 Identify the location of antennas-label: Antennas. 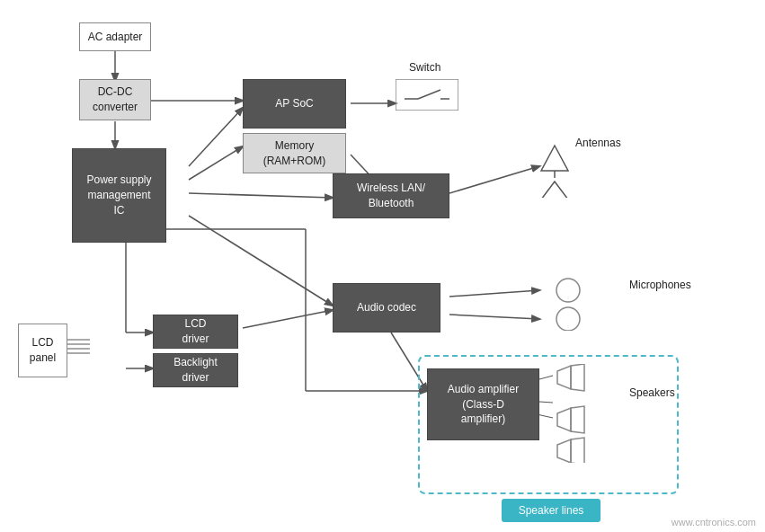
(599, 143).